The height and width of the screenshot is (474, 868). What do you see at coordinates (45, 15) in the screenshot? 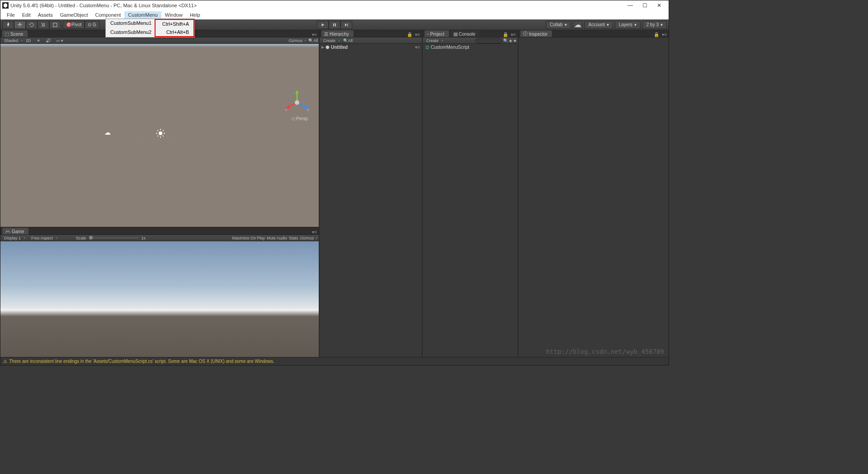
I see `menu-assets: Assets` at bounding box center [45, 15].